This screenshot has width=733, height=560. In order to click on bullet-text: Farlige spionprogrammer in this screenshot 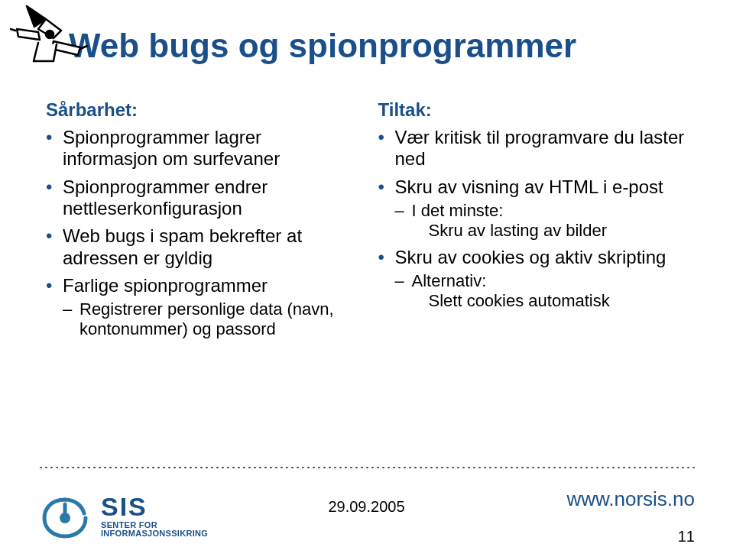, I will do `click(165, 286)`.